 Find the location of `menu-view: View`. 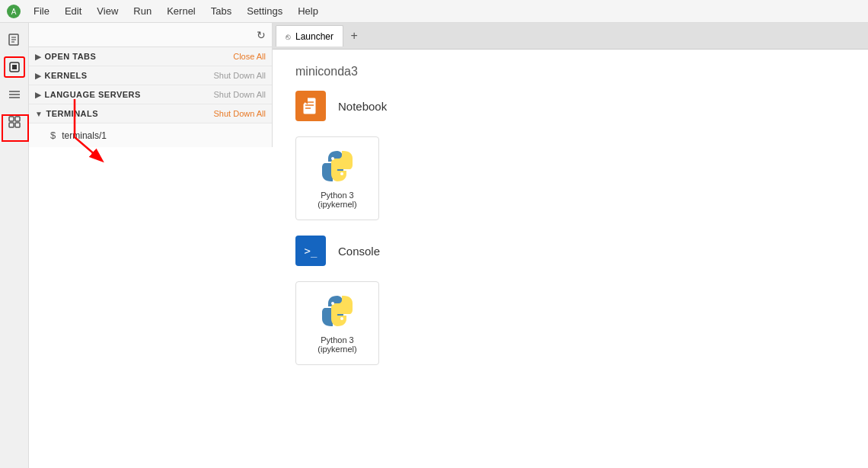

menu-view: View is located at coordinates (107, 11).